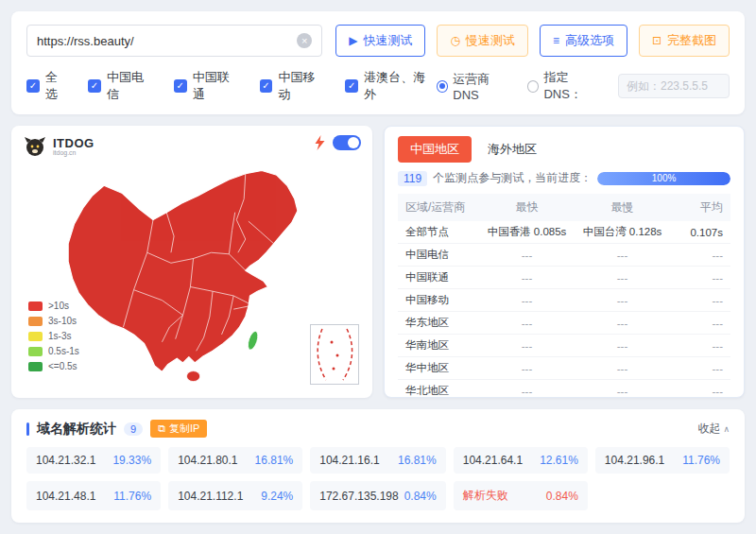 The image size is (756, 534). Describe the element at coordinates (217, 86) in the screenshot. I see `check-unicom-label: 中国联通` at that location.